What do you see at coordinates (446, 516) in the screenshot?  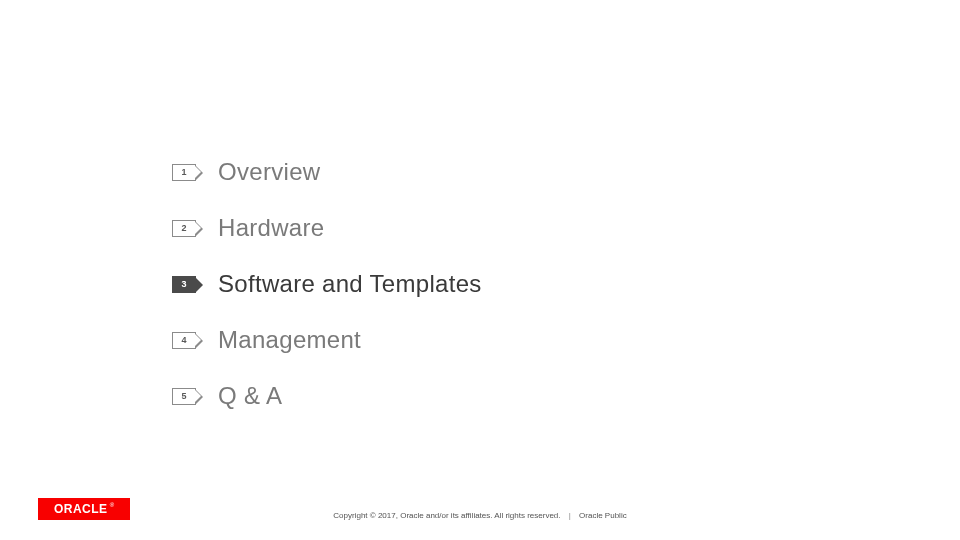 I see `copyright-text: Copyright © 2017, Oracle and/or its affi…` at bounding box center [446, 516].